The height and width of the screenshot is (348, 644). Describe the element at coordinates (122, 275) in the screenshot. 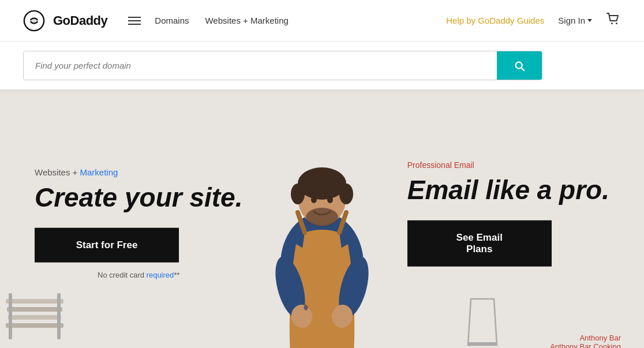

I see `no-credit-plain: No credit card` at that location.